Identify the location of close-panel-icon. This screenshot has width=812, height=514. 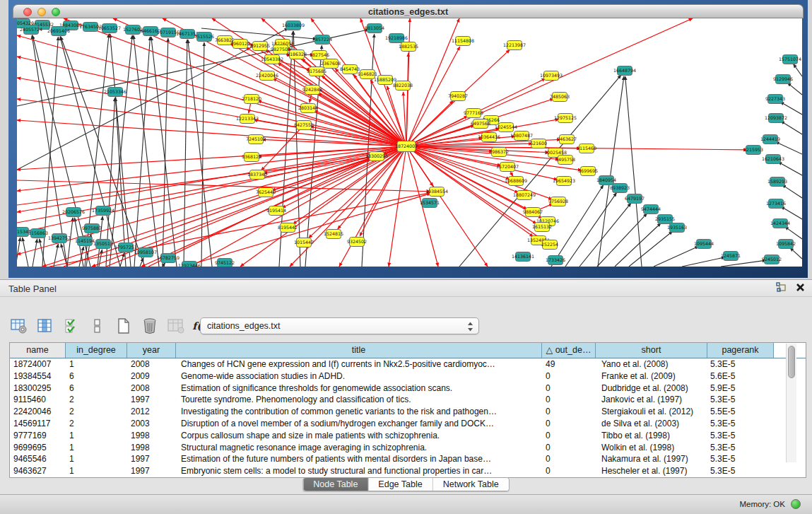
(800, 287).